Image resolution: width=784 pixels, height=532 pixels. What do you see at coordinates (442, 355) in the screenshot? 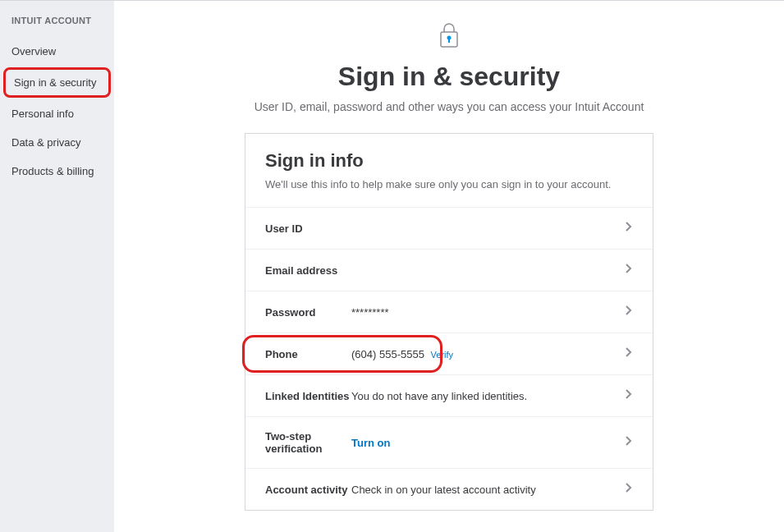
I see `verify-link: Verify` at bounding box center [442, 355].